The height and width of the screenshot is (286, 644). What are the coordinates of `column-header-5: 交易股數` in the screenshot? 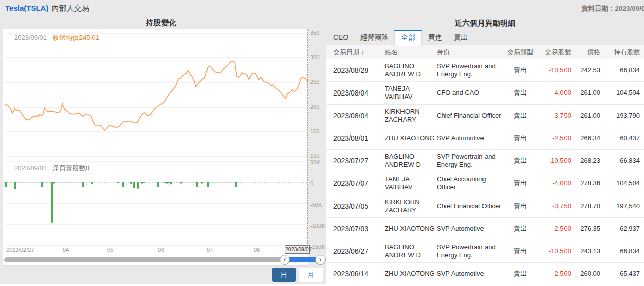 It's located at (553, 52).